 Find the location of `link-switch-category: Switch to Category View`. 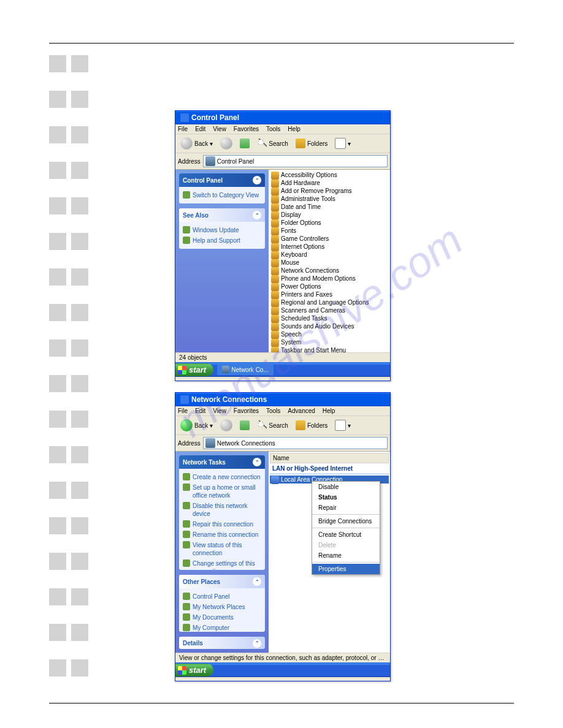

link-switch-category: Switch to Category View is located at coordinates (222, 195).